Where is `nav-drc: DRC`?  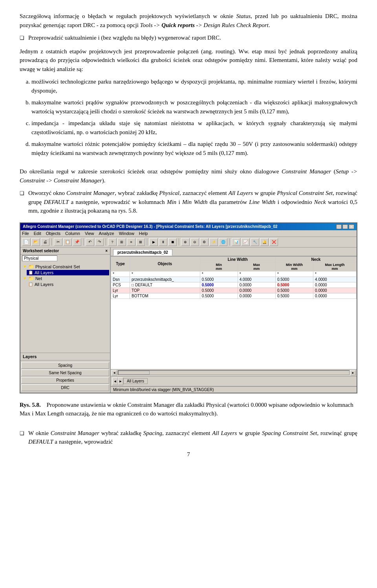
nav-drc: DRC is located at coordinates (65, 388).